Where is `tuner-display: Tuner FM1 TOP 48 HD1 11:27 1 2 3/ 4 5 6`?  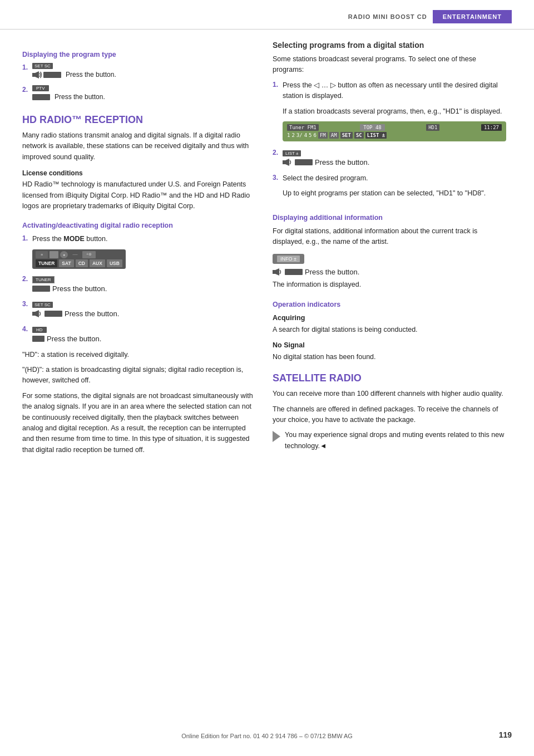
tuner-display: Tuner FM1 TOP 48 HD1 11:27 1 2 3/ 4 5 6 is located at coordinates (394, 131).